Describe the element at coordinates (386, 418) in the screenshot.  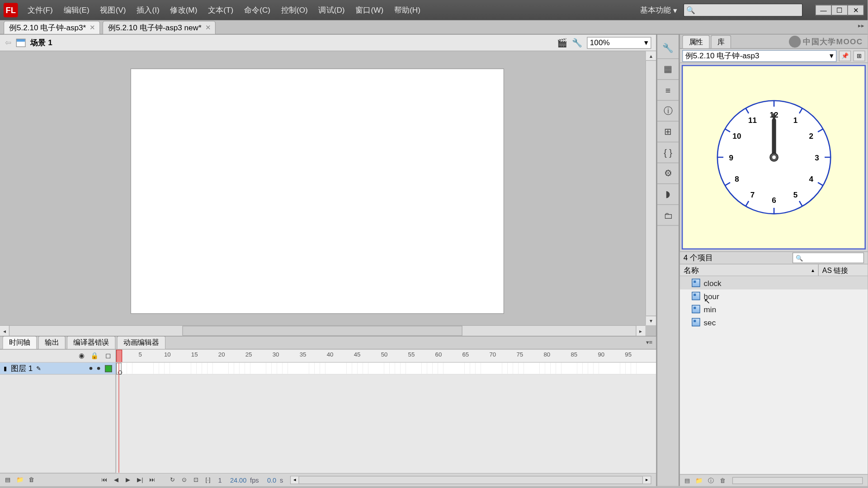
I see `frames-grid` at that location.